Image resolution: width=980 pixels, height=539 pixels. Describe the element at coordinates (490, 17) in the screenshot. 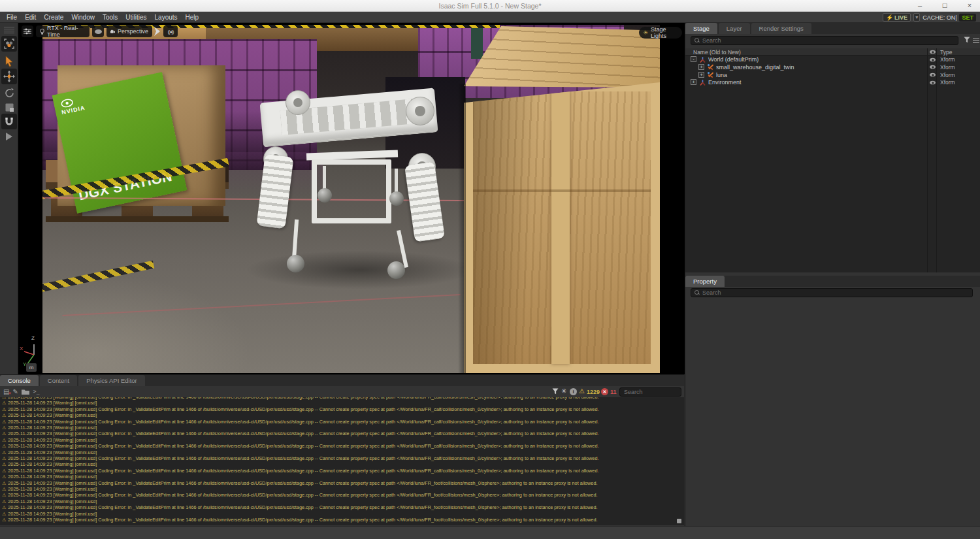

I see `menu-bar: FileEditCreateWindowToolsUtilitiesLayout…` at that location.